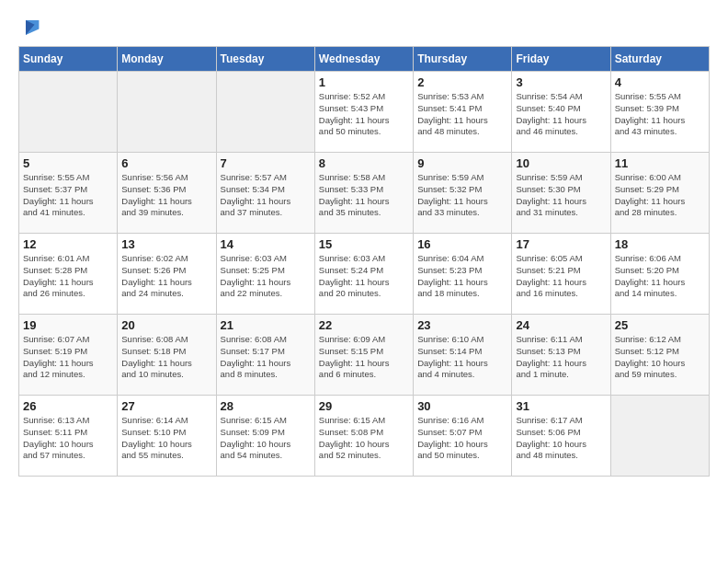 This screenshot has height=563, width=728. Describe the element at coordinates (364, 193) in the screenshot. I see `calendar-cell: 8Sunrise: 5:58 AM Sunset: 5:33 PM Daylig…` at that location.